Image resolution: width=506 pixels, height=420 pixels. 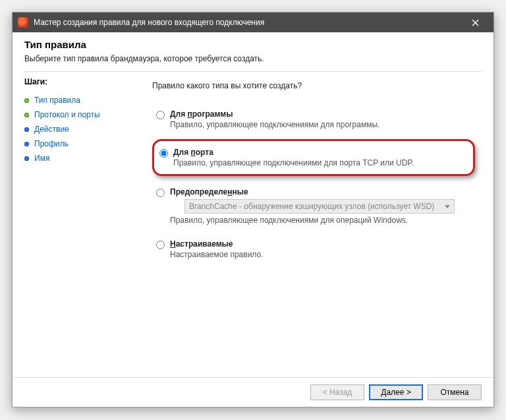 What do you see at coordinates (84, 115) in the screenshot?
I see `step-1: Протокол и порты` at bounding box center [84, 115].